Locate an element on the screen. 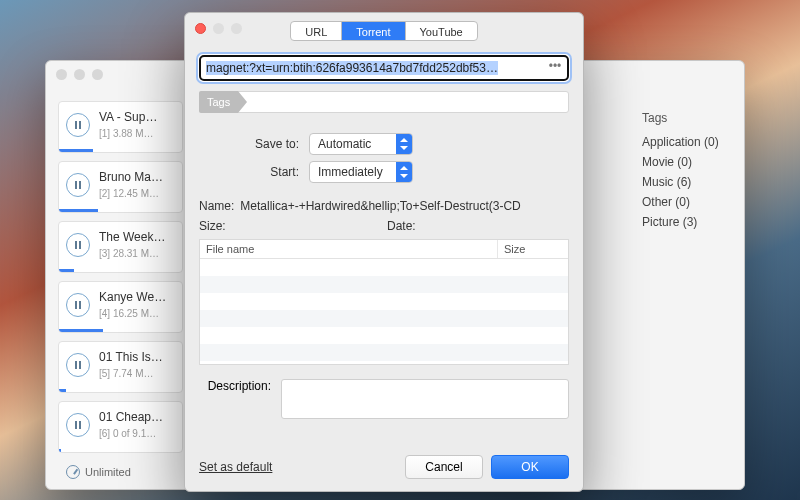 Image resolution: width=800 pixels, height=500 pixels. tags-header: Tags is located at coordinates (687, 118).